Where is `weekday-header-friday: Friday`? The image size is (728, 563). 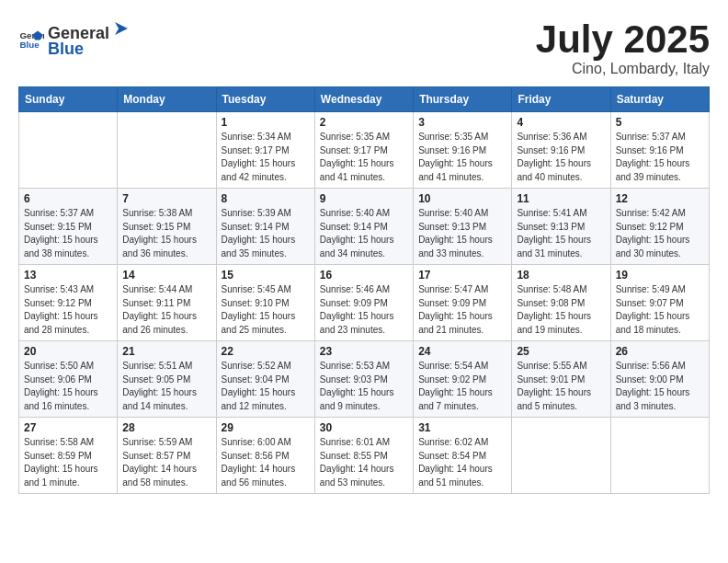 weekday-header-friday: Friday is located at coordinates (561, 99).